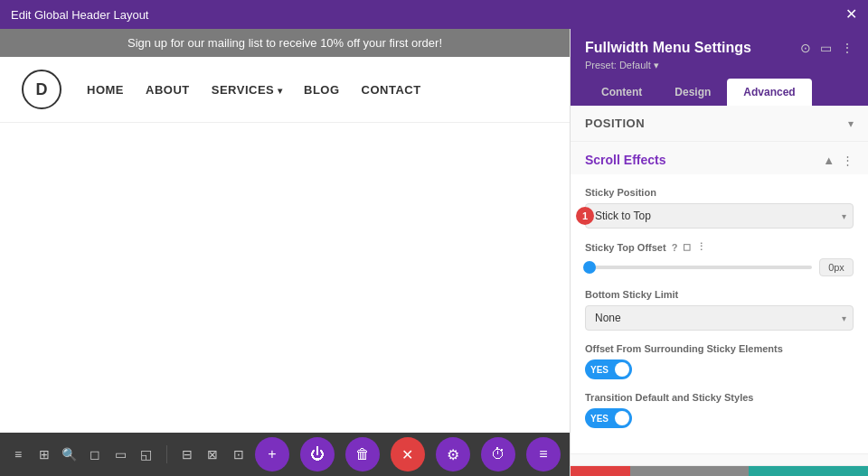  I want to click on toolbar-wireframe-icon: ⊟, so click(187, 454).